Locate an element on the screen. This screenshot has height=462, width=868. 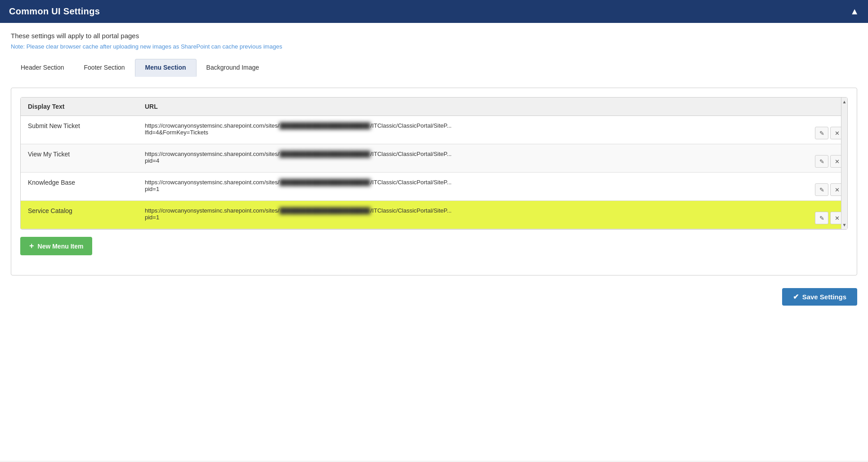
save-settings-label: Save Settings is located at coordinates (824, 297).